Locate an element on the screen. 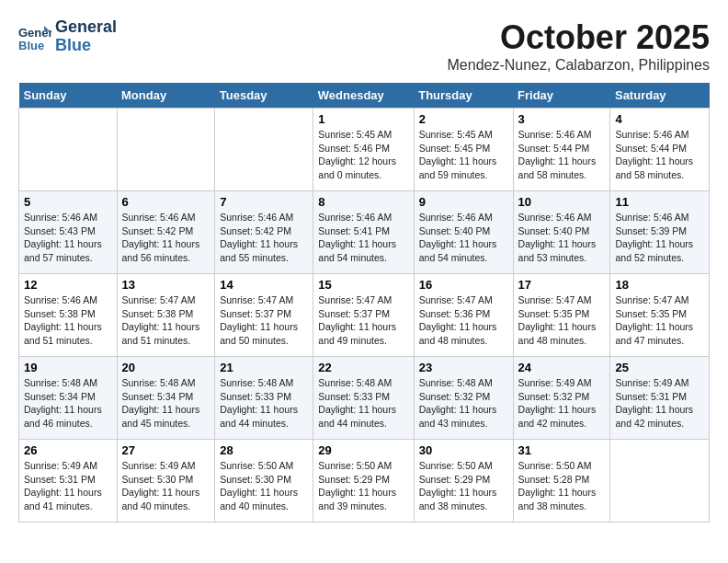  day-number: 6 is located at coordinates (166, 202).